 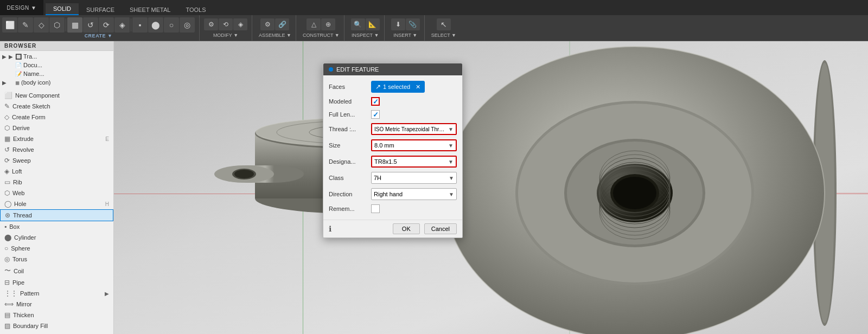 What do you see at coordinates (56, 293) in the screenshot?
I see `sidebar-item-pattern: ⋮⋮ Pattern ▶` at bounding box center [56, 293].